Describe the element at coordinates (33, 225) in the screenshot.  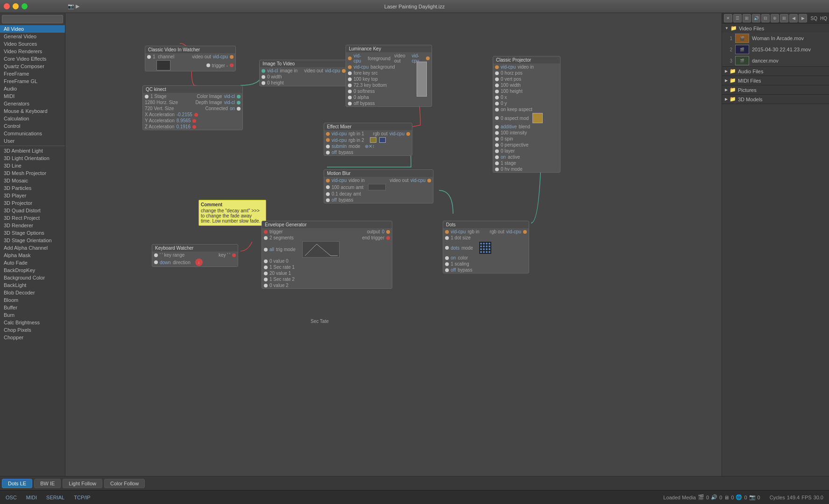
I see `sidebar-item-3d-renderer: 3D Renderer` at that location.